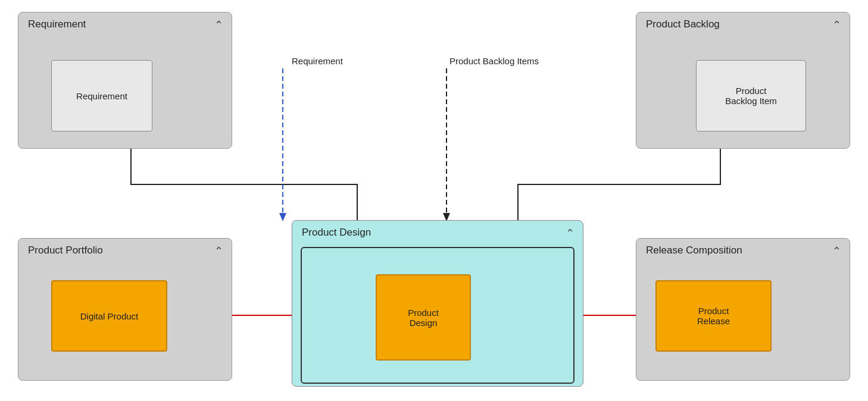  Describe the element at coordinates (219, 25) in the screenshot. I see `requirement-chevron-icon: ⌃` at that location.